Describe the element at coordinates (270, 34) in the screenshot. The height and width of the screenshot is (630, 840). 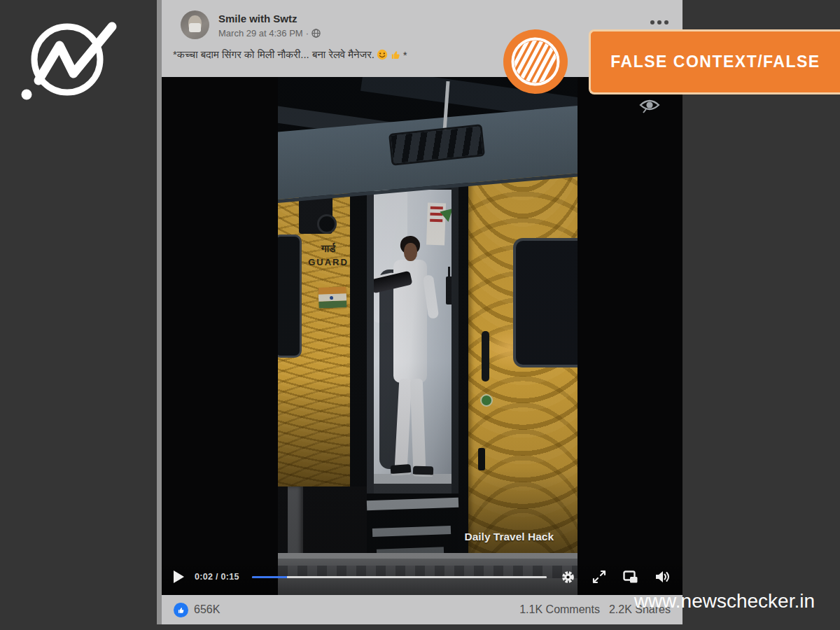
I see `post-date-row: March 29 at 4:36 PM ·` at that location.